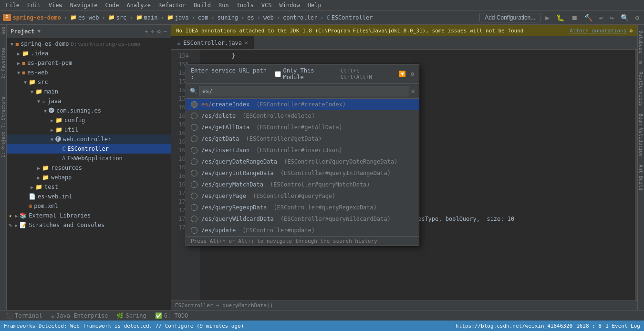 This screenshot has height=331, width=644. What do you see at coordinates (510, 18) in the screenshot?
I see `add-configuration-button: Add Configuration...` at bounding box center [510, 18].